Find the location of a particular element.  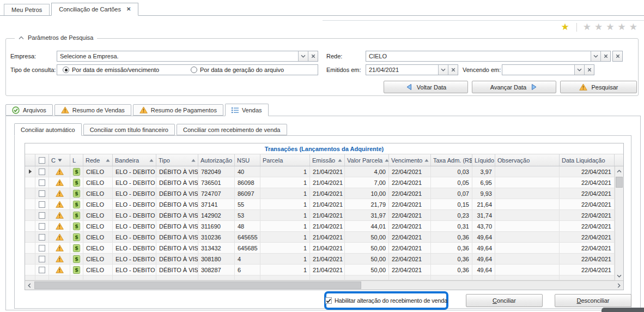

column-header-bandeira: Bandeira is located at coordinates (135, 160).